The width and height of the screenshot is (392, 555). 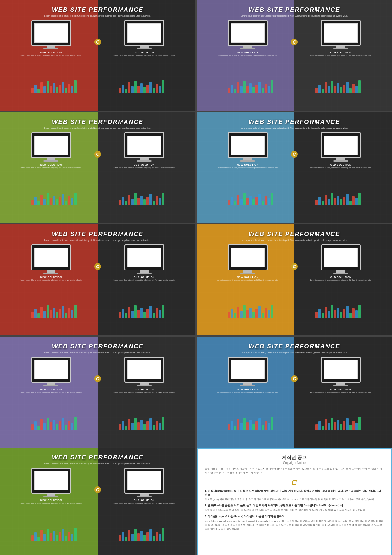 I want to click on copyright-section-title: 2. 폰트(Font) 본 콘텐츠 내의 폰트 들의 해당 회사에 귀속되며, …, so click(x=294, y=506).